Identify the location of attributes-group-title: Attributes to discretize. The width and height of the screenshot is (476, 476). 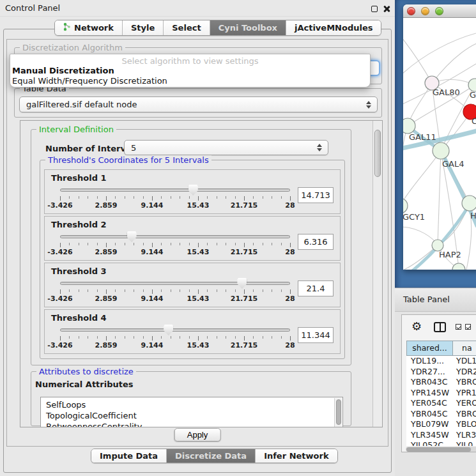
(86, 372).